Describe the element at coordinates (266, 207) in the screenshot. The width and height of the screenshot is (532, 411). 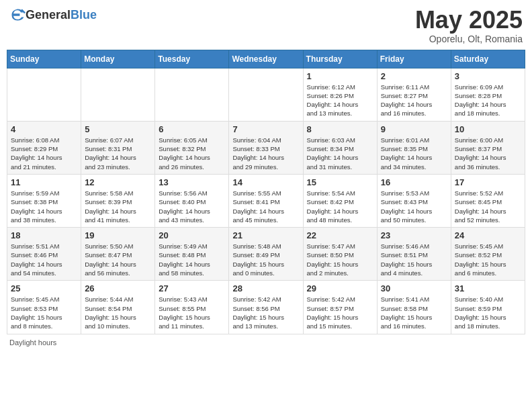
I see `day-info: Sunrise: 5:55 AM Sunset: 8:41 PM Dayligh…` at that location.